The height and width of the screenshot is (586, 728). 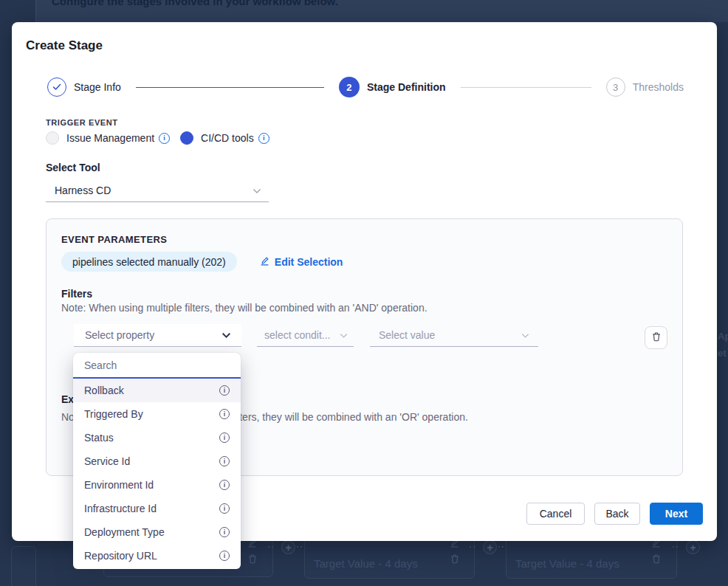 What do you see at coordinates (645, 87) in the screenshot?
I see `step-thresholds: 3 Thresholds` at bounding box center [645, 87].